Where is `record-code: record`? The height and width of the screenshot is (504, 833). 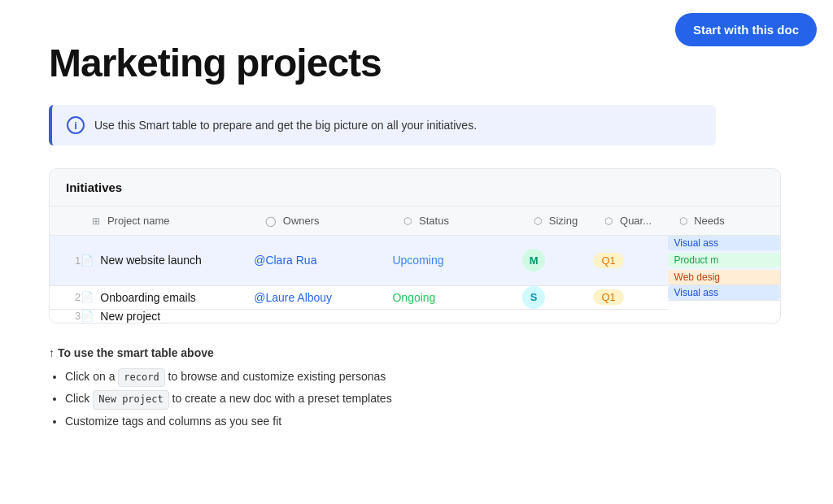
record-code: record is located at coordinates (142, 378).